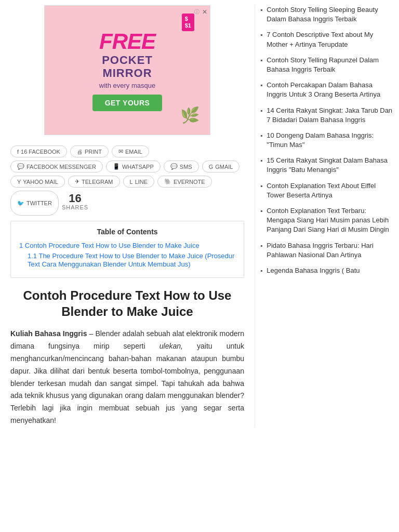 The image size is (399, 532). Describe the element at coordinates (327, 191) in the screenshot. I see `list-item: Contoh Explanation Text About Eiffel Tow…` at that location.